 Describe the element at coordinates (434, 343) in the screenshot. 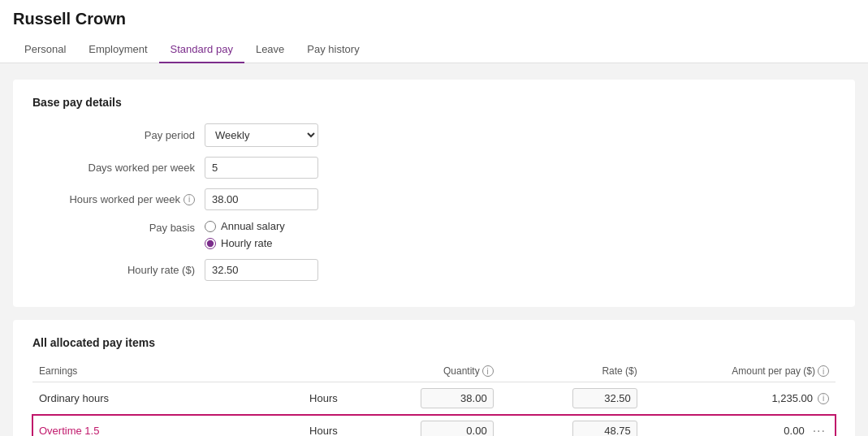

I see `pay-items-title: All allocated pay items` at that location.